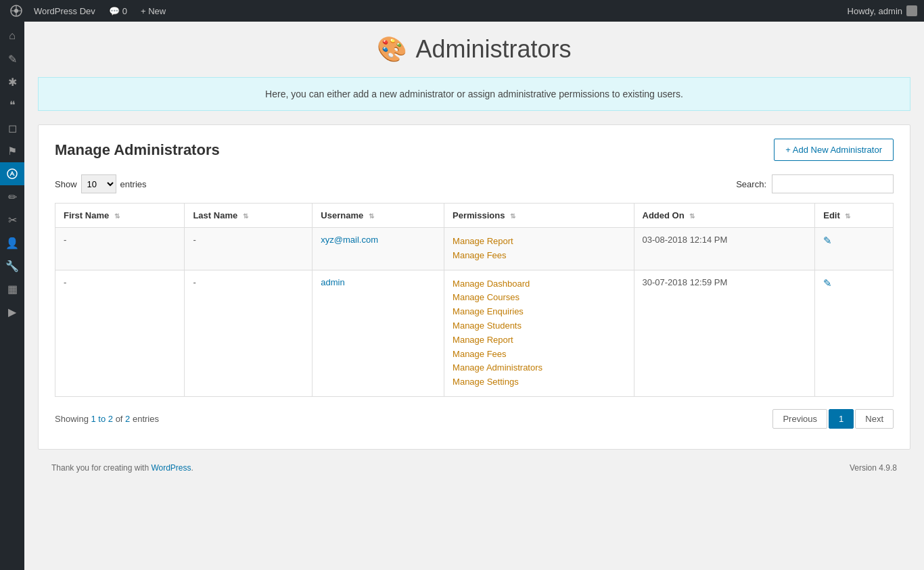 The height and width of the screenshot is (570, 924). What do you see at coordinates (12, 296) in the screenshot?
I see `admin-sidebar: ⌂ ✎ ✱ ❝ ◻ ⚑ ✏ ✂ 👤 🔧 ▦ ▶` at bounding box center [12, 296].